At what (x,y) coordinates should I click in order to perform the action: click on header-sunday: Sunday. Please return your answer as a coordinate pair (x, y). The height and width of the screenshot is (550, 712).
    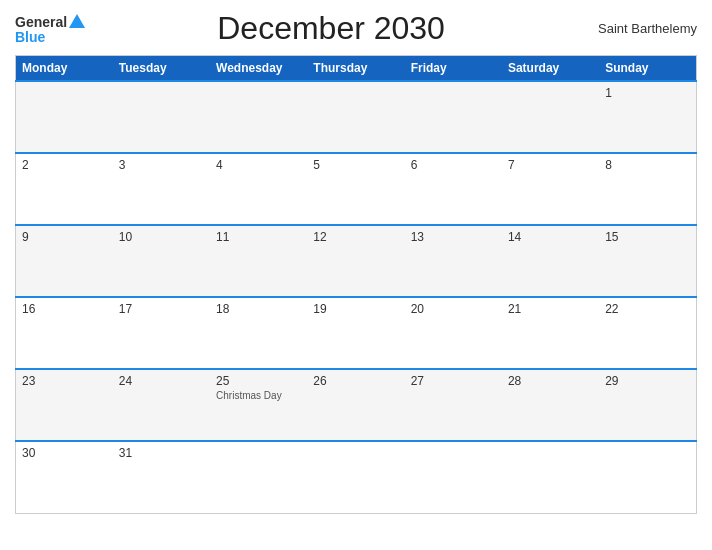
    Looking at the image, I should click on (648, 69).